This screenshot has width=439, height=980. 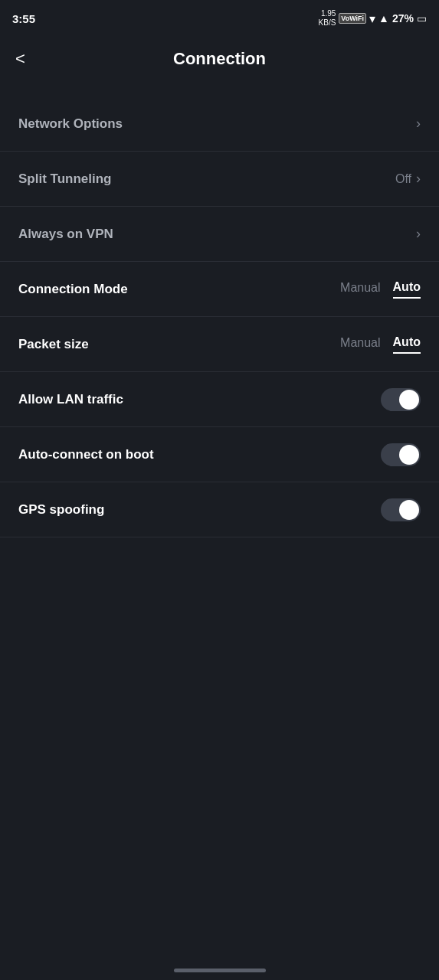 I want to click on allow-lan-item: Allow LAN traffic, so click(x=219, y=400).